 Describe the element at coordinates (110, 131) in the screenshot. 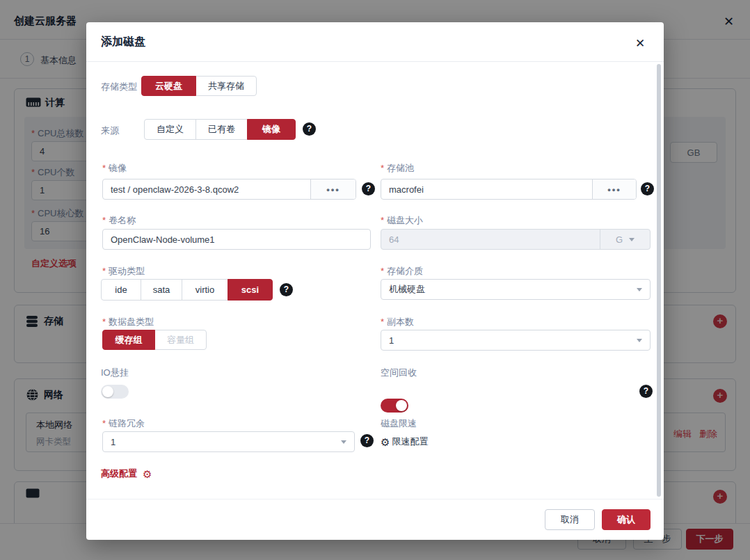

I see `source-label: 来源` at that location.